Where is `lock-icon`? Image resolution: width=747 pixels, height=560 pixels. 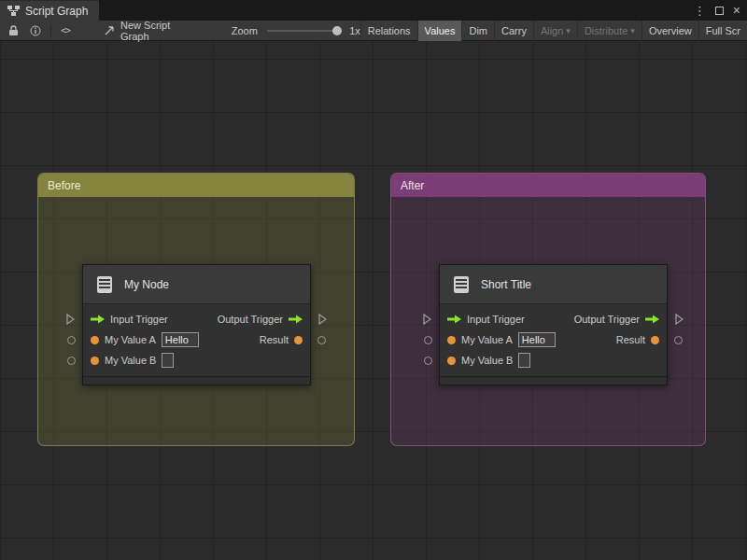 lock-icon is located at coordinates (12, 31).